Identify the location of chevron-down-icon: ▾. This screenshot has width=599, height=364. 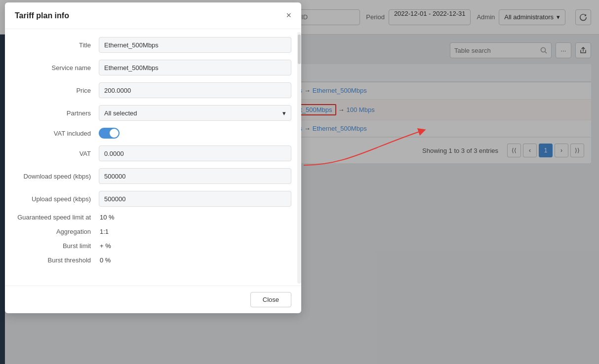
(284, 113).